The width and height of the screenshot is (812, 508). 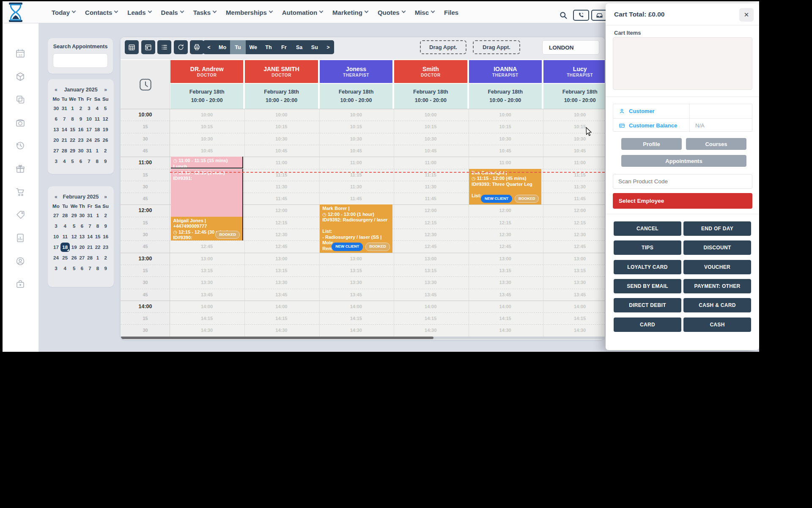 I want to click on nav-item-memberships: Memberships, so click(x=249, y=13).